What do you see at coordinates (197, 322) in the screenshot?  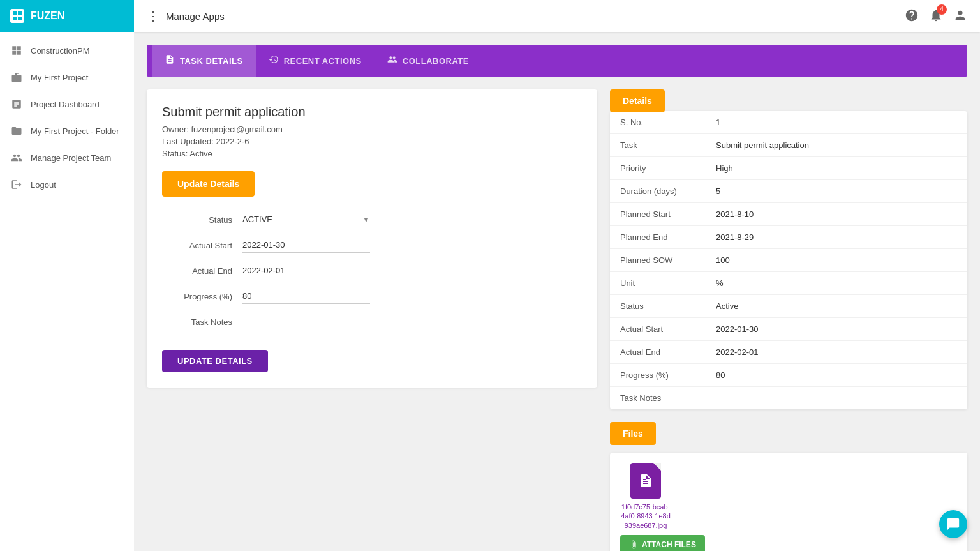 I see `task-notes-label: Task Notes` at bounding box center [197, 322].